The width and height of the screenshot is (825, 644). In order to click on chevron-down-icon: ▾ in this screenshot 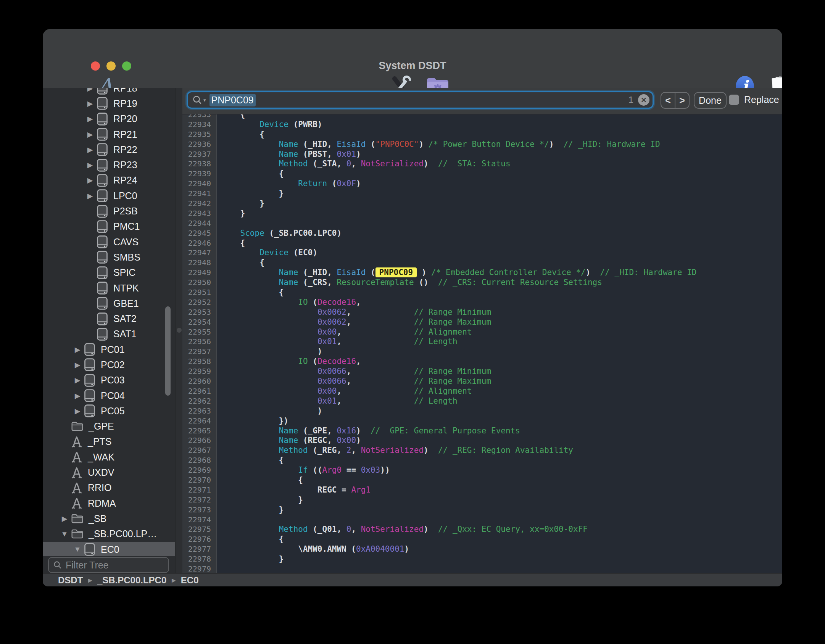, I will do `click(205, 100)`.